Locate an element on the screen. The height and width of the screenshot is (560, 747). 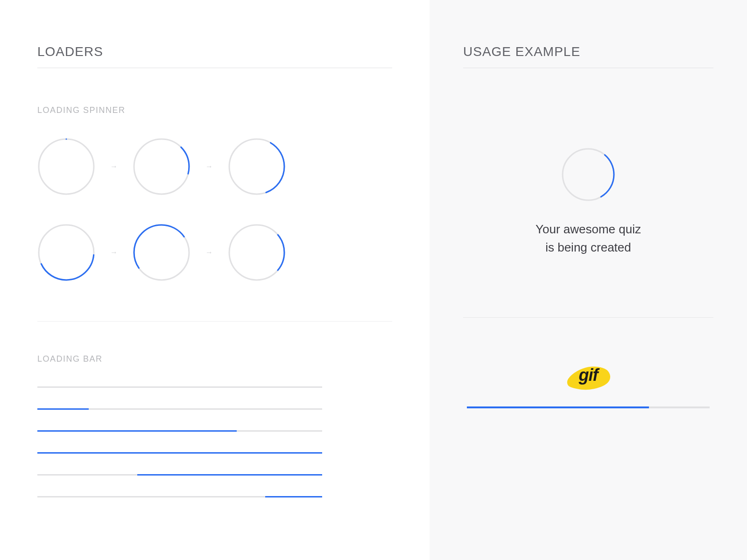
thin-divider is located at coordinates (215, 321).